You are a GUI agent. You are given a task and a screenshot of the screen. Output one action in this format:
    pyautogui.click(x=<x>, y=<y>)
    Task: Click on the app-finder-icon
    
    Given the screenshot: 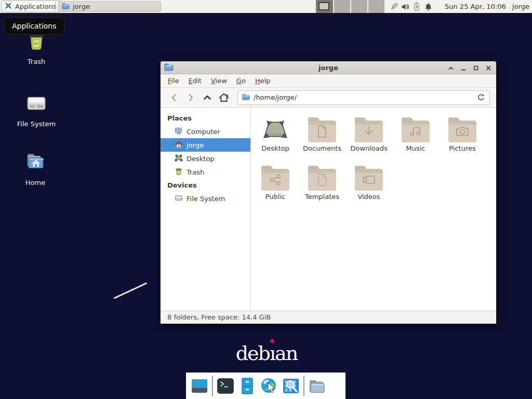 What is the action you would take?
    pyautogui.click(x=291, y=386)
    